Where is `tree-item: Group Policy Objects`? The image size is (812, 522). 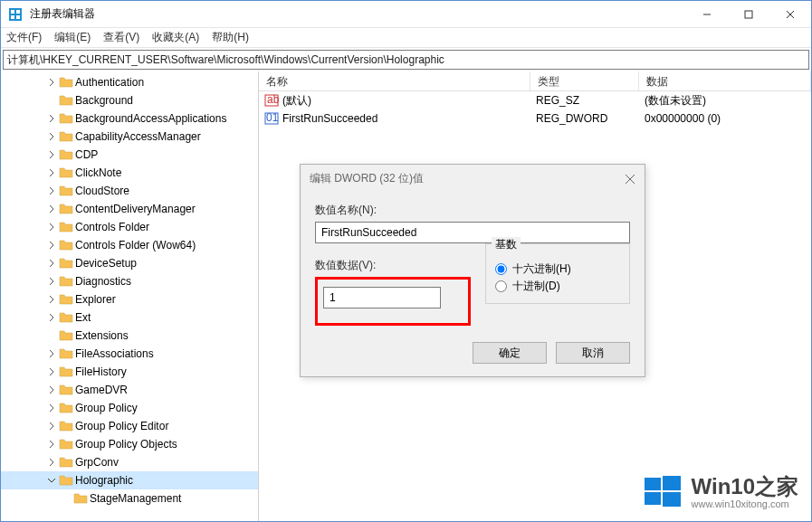
tree-item: Group Policy Objects is located at coordinates (129, 444).